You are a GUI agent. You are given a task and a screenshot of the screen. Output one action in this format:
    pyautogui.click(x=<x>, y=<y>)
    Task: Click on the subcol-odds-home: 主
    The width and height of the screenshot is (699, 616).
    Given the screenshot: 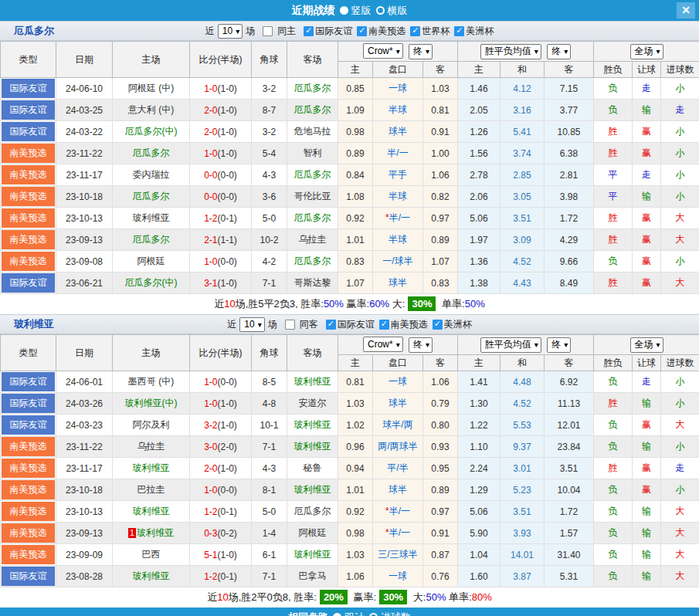 What is the action you would take?
    pyautogui.click(x=355, y=69)
    